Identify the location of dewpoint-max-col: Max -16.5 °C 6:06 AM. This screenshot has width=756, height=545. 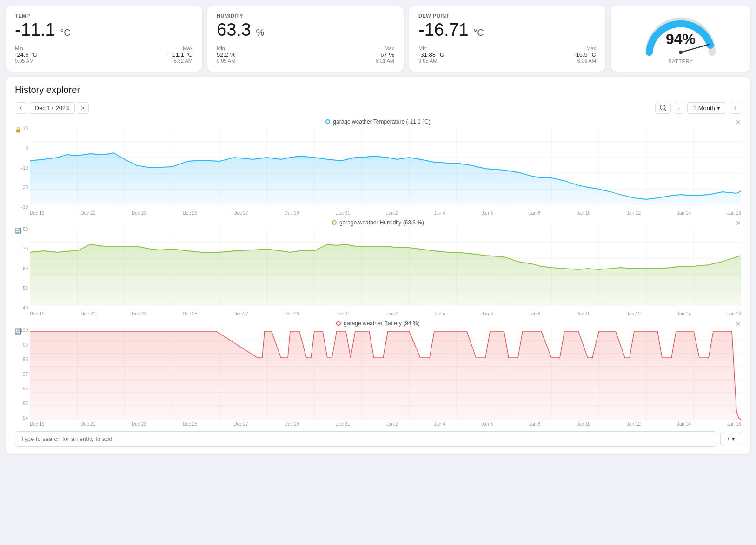
(585, 55).